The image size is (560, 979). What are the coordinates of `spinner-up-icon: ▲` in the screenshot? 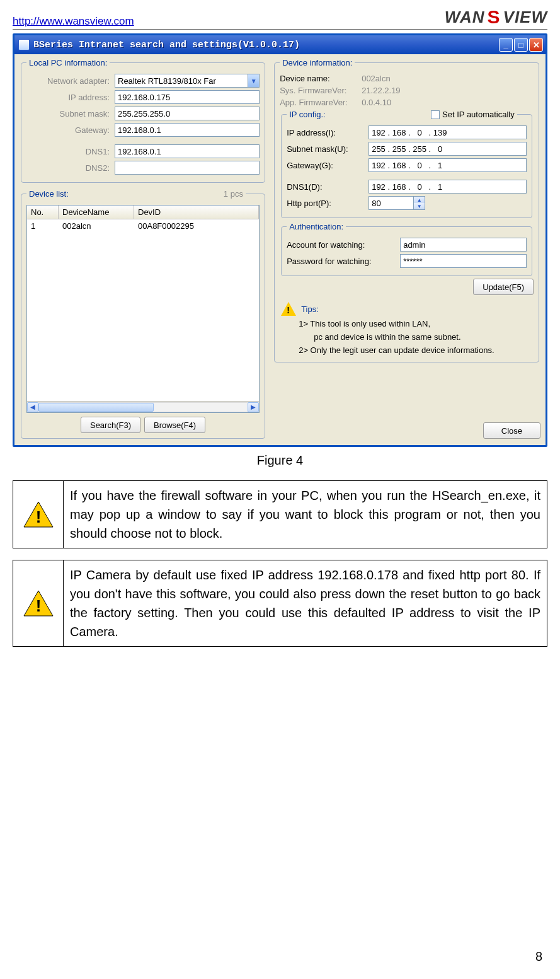 It's located at (420, 200).